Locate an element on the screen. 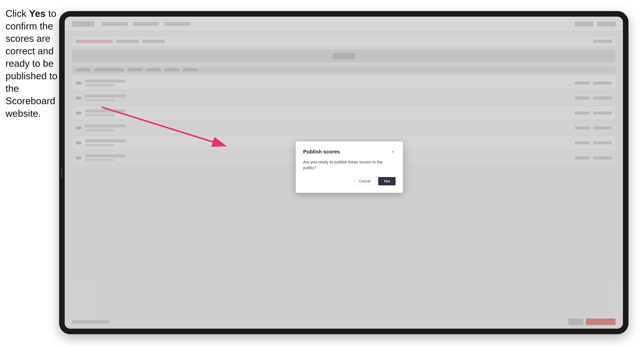 The height and width of the screenshot is (346, 644). modal-footer: Cancel Yes is located at coordinates (350, 181).